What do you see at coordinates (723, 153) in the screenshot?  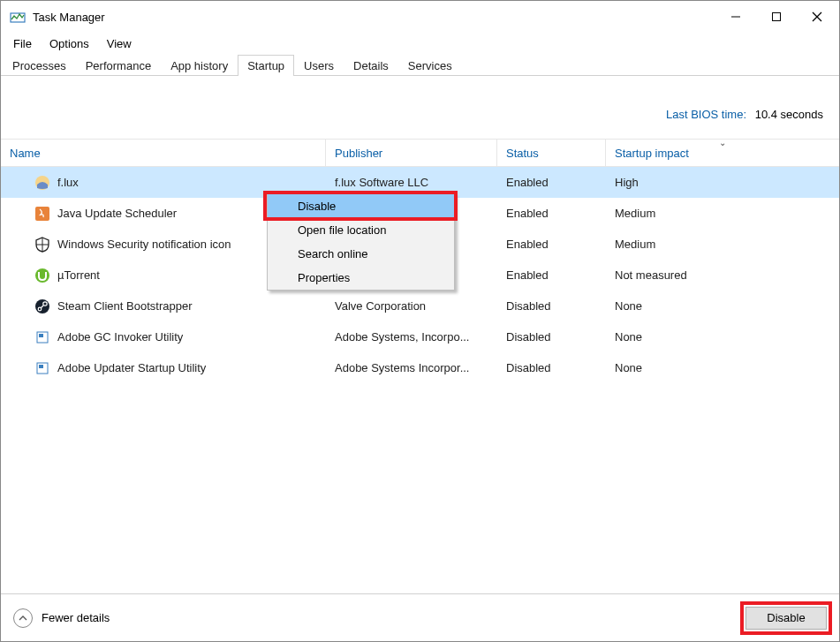 I see `header-impact: ⌄ Startup impact` at bounding box center [723, 153].